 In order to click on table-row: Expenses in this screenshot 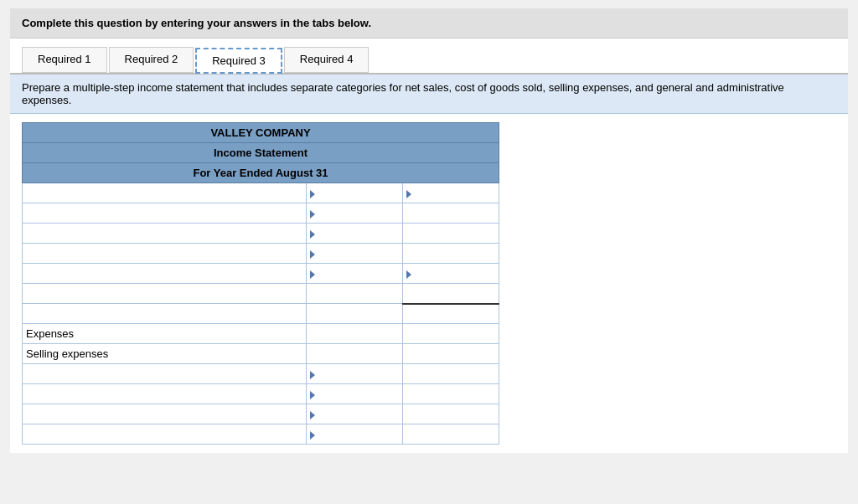, I will do `click(261, 334)`.